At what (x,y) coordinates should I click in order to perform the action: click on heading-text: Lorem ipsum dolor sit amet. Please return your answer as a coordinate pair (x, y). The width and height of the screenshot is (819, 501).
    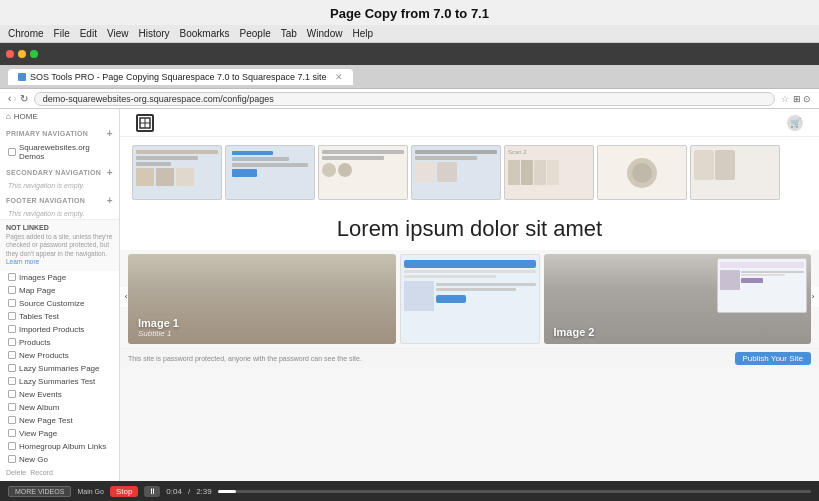
    Looking at the image, I should click on (470, 228).